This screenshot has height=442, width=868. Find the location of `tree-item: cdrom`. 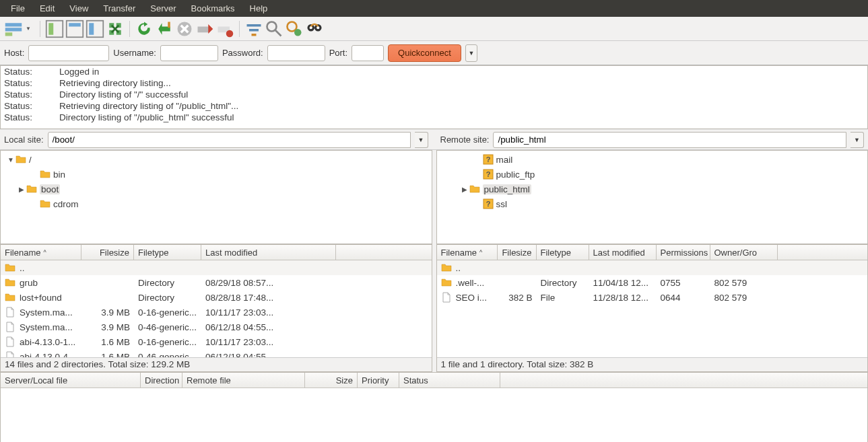

tree-item: cdrom is located at coordinates (216, 204).